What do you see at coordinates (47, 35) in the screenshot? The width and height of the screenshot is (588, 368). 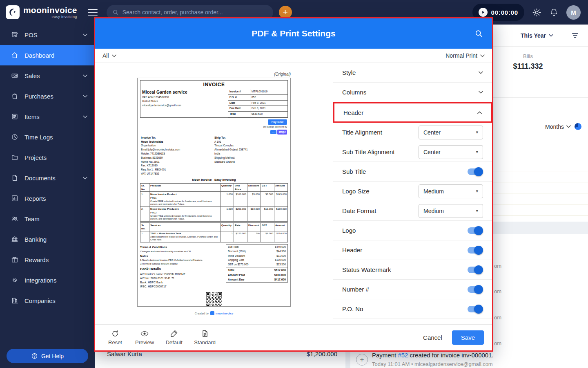 I see `sidebar-item-pos: POS` at bounding box center [47, 35].